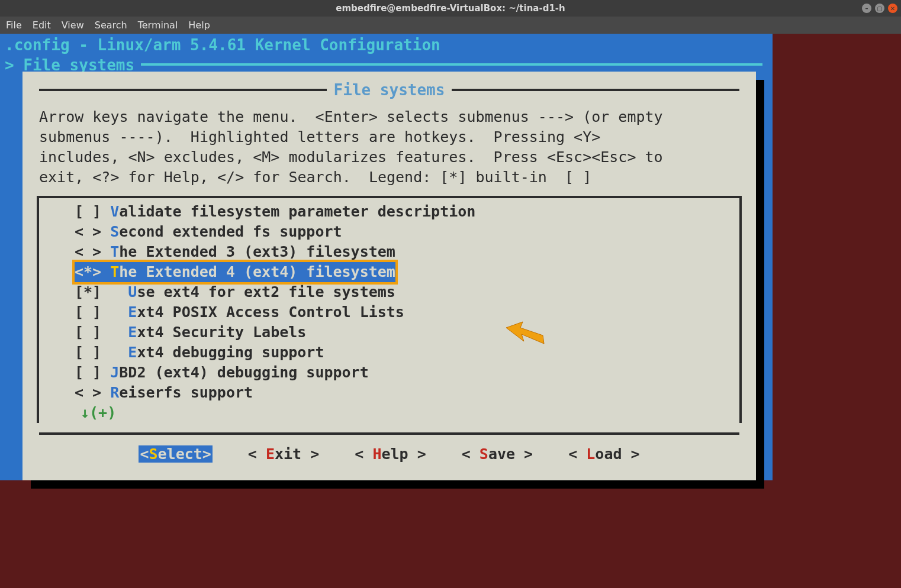  Describe the element at coordinates (41, 25) in the screenshot. I see `menu-edit: Edit` at that location.